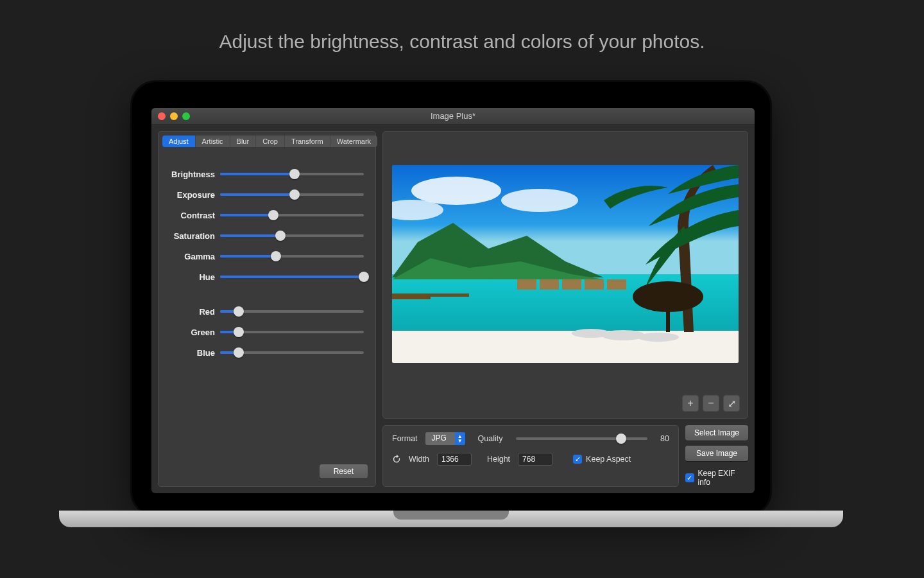  I want to click on titlebar: Image Plus*, so click(453, 116).